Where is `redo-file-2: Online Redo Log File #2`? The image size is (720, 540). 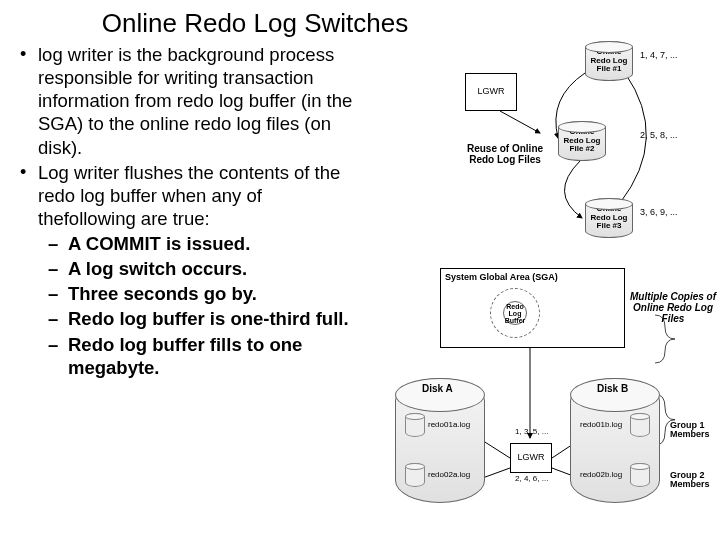
redo-file-2: Online Redo Log File #2 is located at coordinates (582, 141).